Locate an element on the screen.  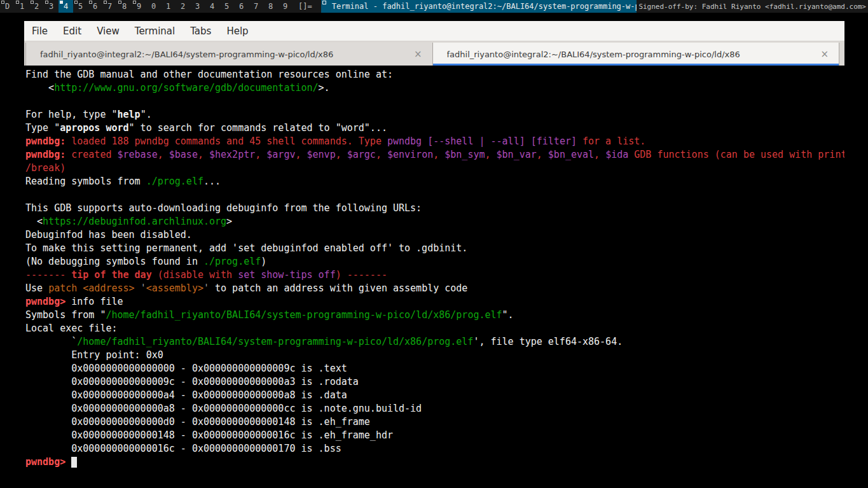
workspace-tag: 0 is located at coordinates (154, 6).